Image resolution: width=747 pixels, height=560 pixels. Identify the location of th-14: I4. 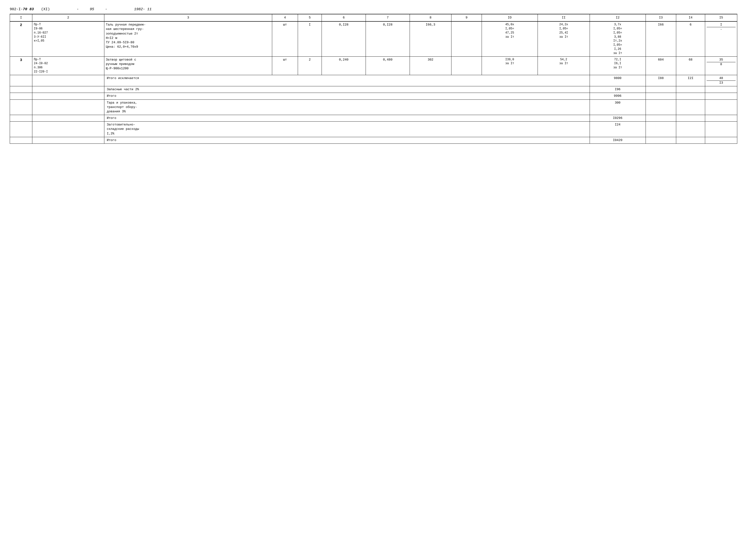
(691, 18).